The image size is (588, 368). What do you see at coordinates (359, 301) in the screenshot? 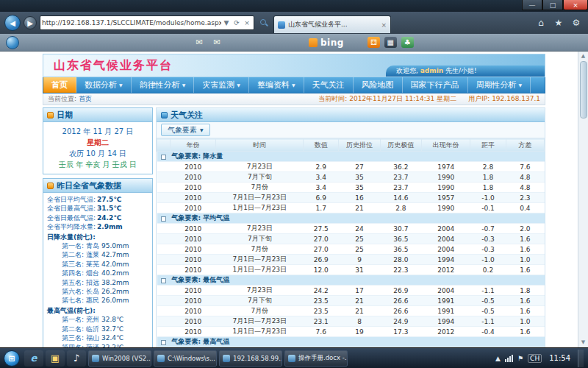
I see `table-cell: 21` at bounding box center [359, 301].